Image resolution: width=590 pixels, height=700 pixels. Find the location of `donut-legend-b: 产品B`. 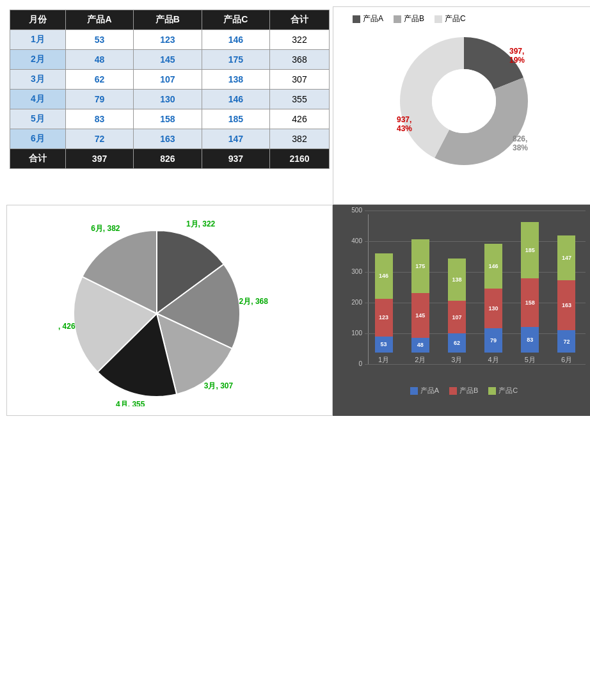

donut-legend-b: 产品B is located at coordinates (409, 19).